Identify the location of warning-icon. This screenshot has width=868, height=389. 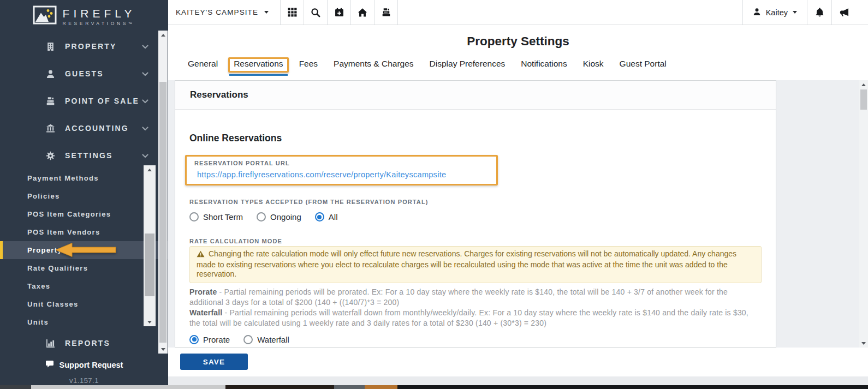
(201, 255).